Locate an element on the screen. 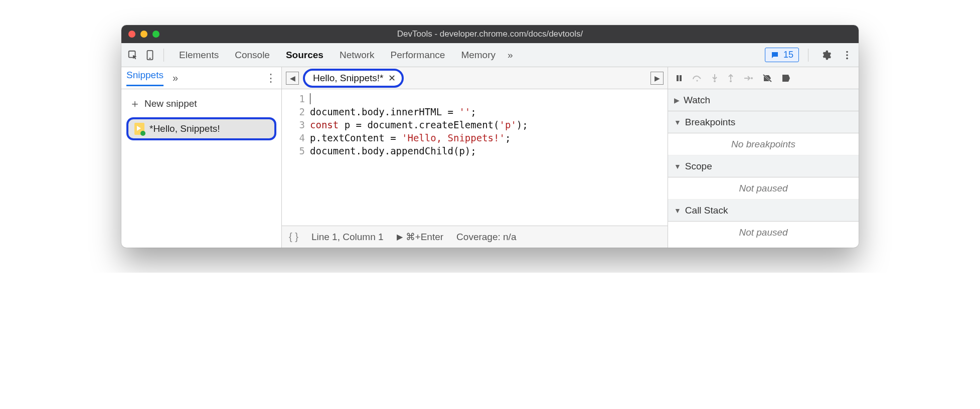 The width and height of the screenshot is (980, 409). main-toolbar: Elements Console Sources Network Perform… is located at coordinates (490, 55).